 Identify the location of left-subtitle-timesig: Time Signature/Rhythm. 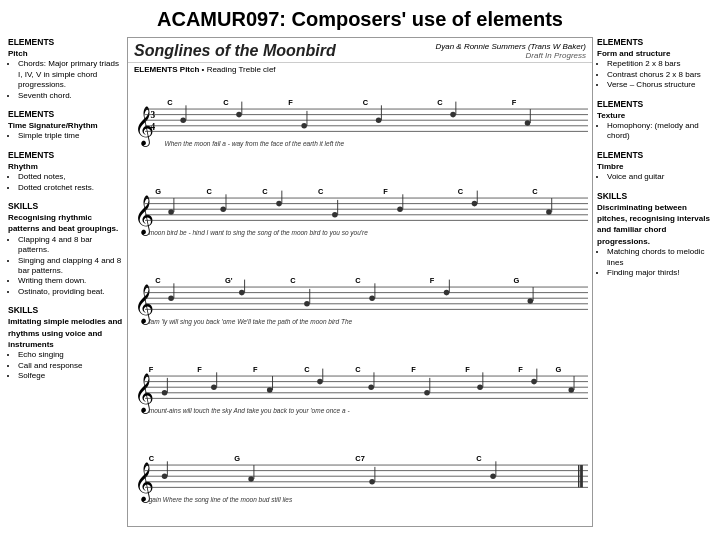
(53, 126).